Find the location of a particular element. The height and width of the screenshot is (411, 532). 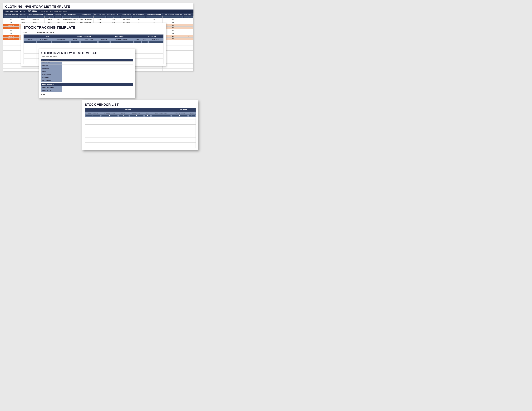

col-v-vendor-name: VENDOR NAME is located at coordinates (93, 113).